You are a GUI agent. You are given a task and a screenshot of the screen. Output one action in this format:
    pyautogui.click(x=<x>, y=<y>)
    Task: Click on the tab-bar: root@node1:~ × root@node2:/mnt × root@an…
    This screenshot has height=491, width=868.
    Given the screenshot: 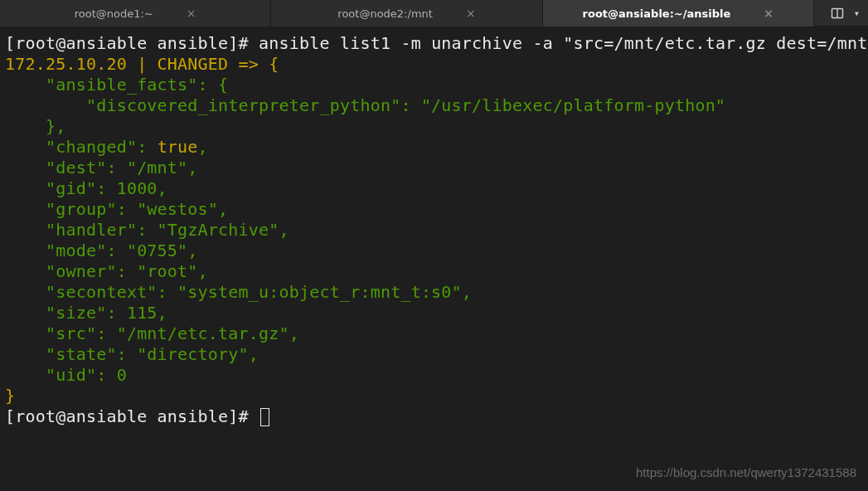 What is the action you would take?
    pyautogui.click(x=434, y=13)
    